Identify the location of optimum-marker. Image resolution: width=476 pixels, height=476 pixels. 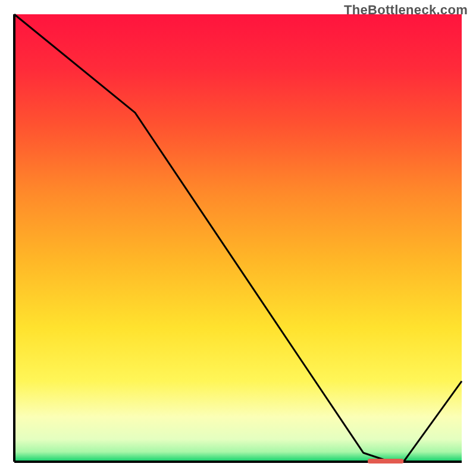
(386, 461).